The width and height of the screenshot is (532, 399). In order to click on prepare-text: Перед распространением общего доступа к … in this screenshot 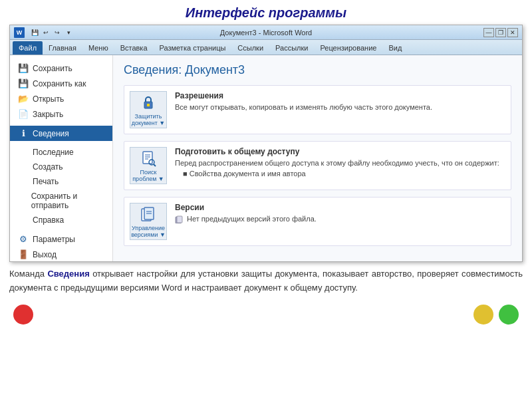, I will do `click(340, 164)`.